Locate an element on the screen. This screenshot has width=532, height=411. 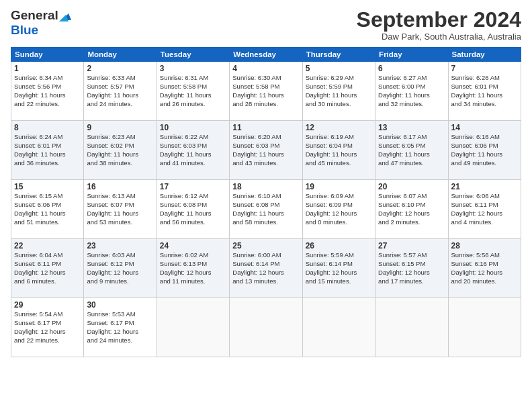
day-number: 4 is located at coordinates (266, 68).